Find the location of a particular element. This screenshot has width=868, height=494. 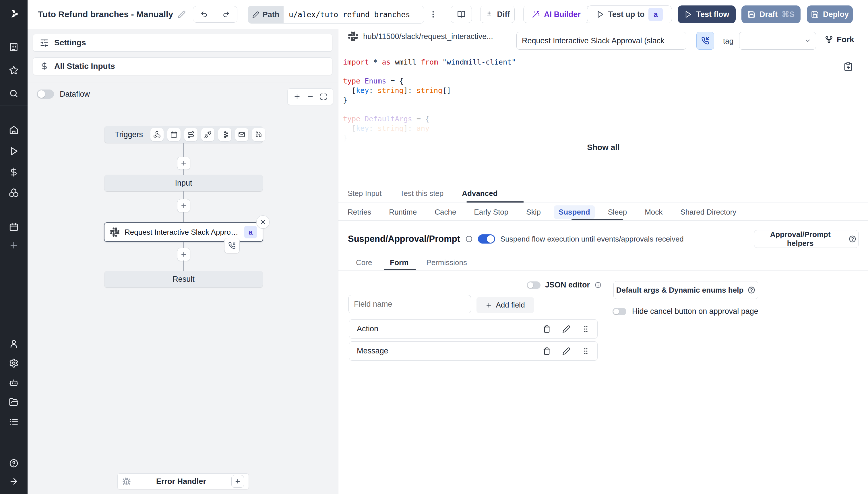

sidebar-add-icon is located at coordinates (14, 245).